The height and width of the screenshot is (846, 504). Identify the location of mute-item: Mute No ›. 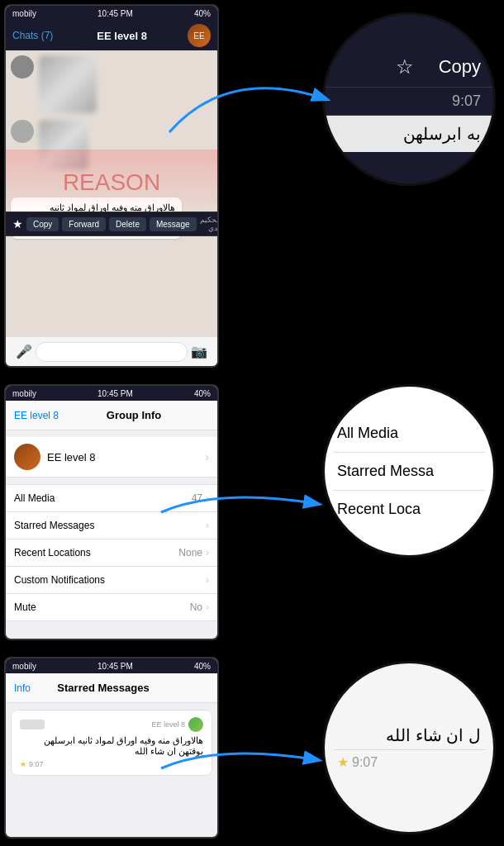
(112, 607).